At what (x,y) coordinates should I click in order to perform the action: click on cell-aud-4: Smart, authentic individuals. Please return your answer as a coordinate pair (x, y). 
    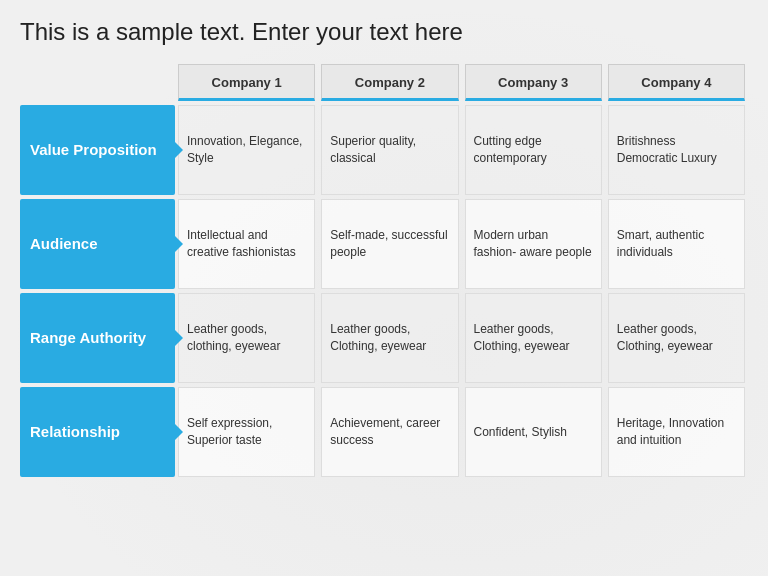
    Looking at the image, I should click on (676, 244).